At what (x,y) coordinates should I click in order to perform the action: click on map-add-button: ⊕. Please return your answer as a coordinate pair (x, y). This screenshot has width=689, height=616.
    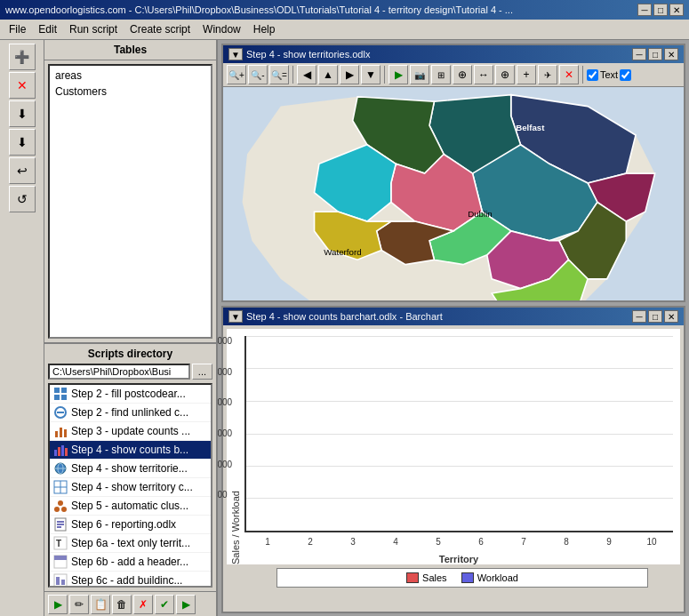
    Looking at the image, I should click on (462, 75).